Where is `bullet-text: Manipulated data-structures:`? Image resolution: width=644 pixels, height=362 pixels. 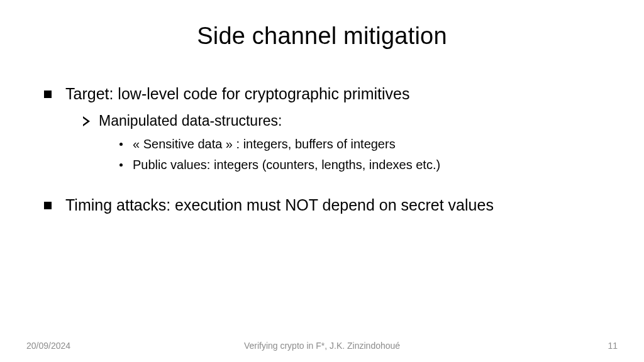 bullet-text: Manipulated data-structures: is located at coordinates (191, 121).